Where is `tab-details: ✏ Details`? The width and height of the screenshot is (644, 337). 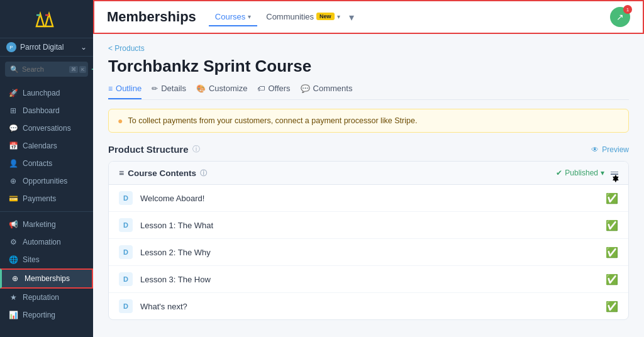
tab-details: ✏ Details is located at coordinates (169, 92).